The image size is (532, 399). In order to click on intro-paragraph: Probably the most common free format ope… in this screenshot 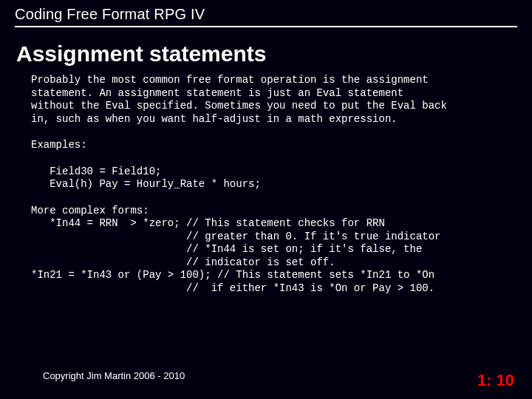, I will do `click(270, 100)`.